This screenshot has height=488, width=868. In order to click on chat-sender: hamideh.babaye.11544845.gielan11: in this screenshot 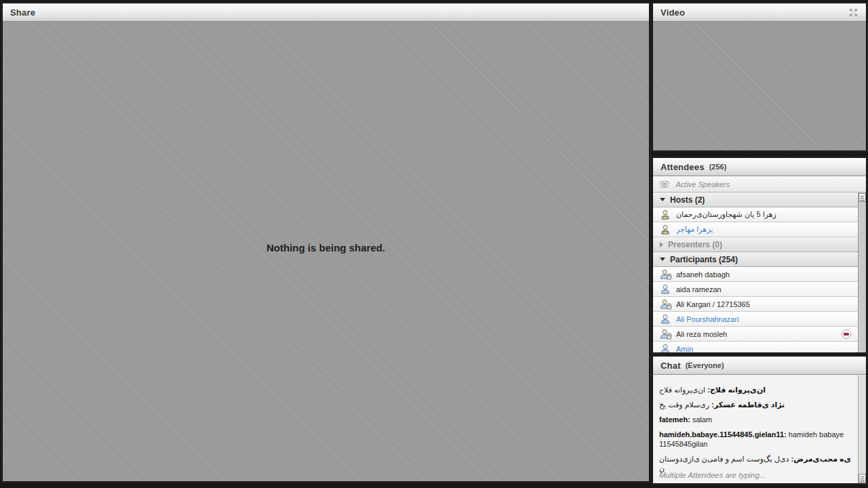, I will do `click(723, 434)`.